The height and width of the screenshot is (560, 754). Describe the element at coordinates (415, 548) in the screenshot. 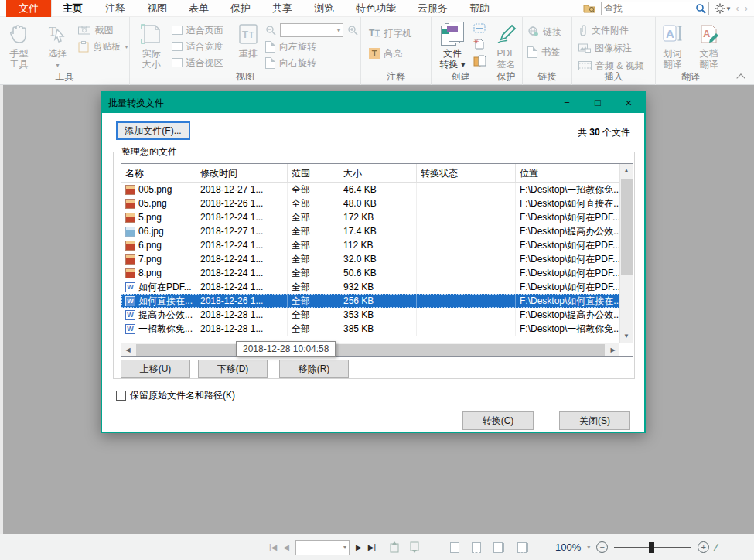

I see `next-view-icon` at that location.